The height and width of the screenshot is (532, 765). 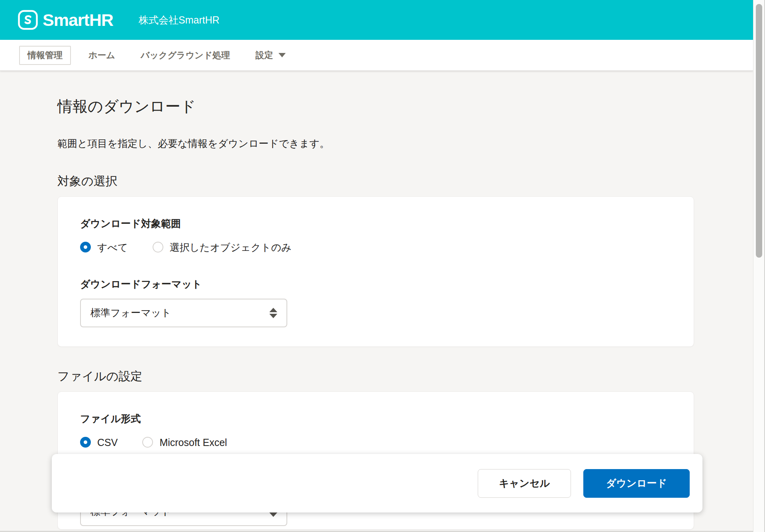 What do you see at coordinates (104, 247) in the screenshot?
I see `radio-option-all: すべて` at bounding box center [104, 247].